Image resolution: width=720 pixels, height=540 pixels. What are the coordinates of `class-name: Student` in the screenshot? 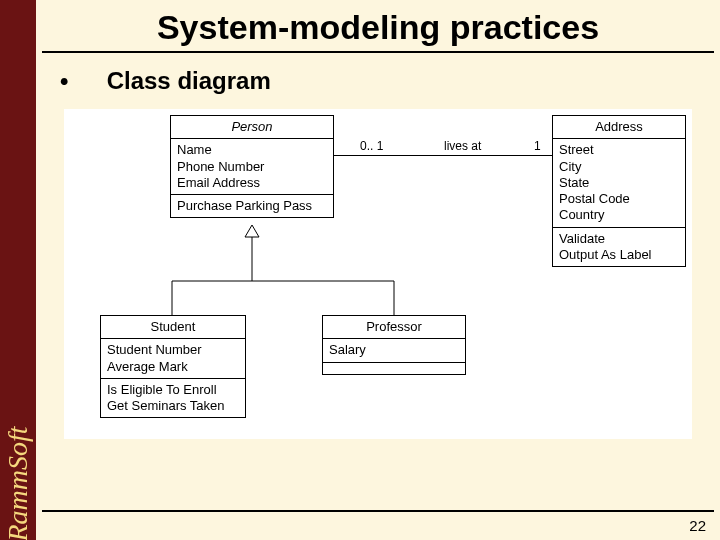 It's located at (173, 327).